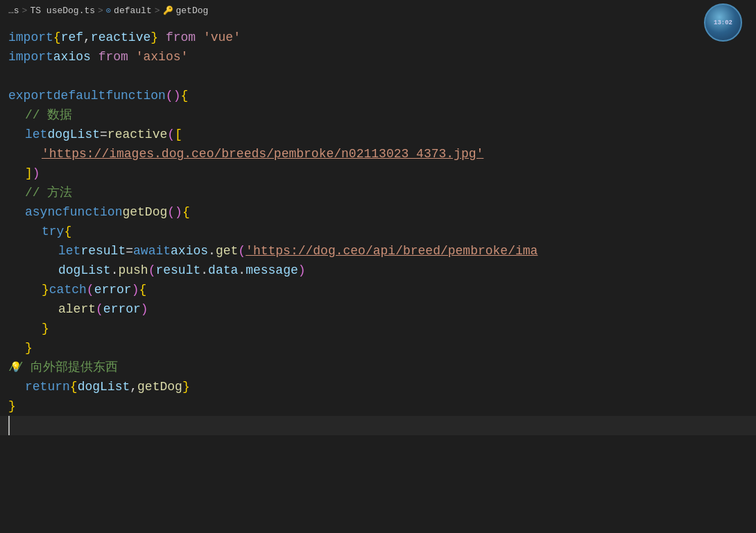 This screenshot has width=756, height=533. I want to click on breadcrumb-sep3: >, so click(157, 11).